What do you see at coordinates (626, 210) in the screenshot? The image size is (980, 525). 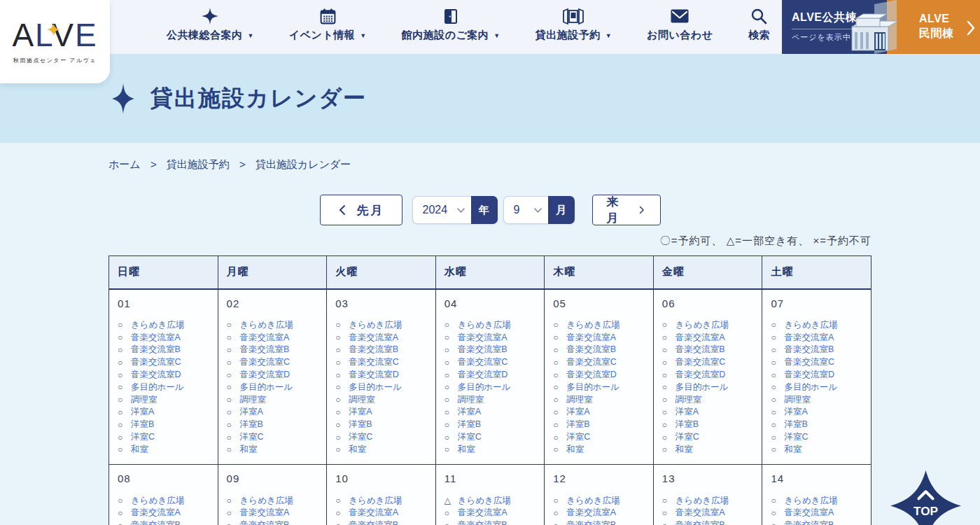 I see `next-month-button: 来月` at bounding box center [626, 210].